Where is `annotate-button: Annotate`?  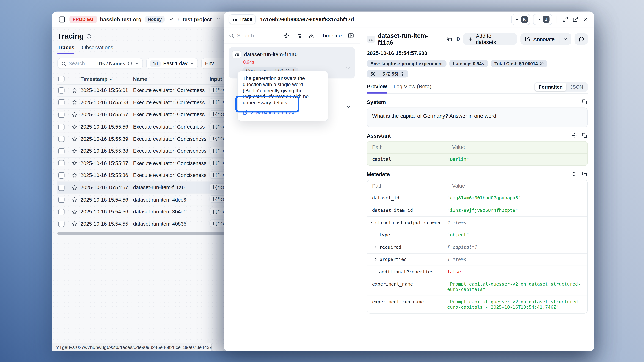
annotate-button: Annotate is located at coordinates (540, 39).